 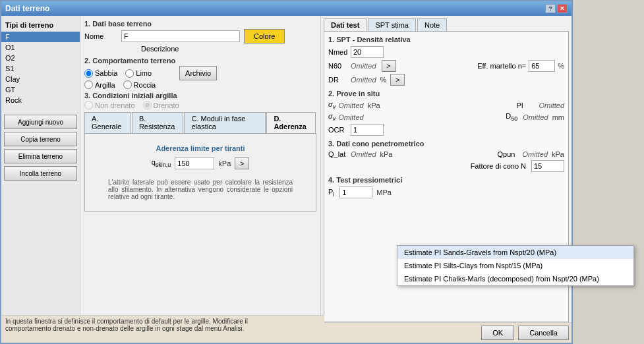 I want to click on right-section3-title: 3. Dati cono penetrometrico, so click(x=446, y=144).